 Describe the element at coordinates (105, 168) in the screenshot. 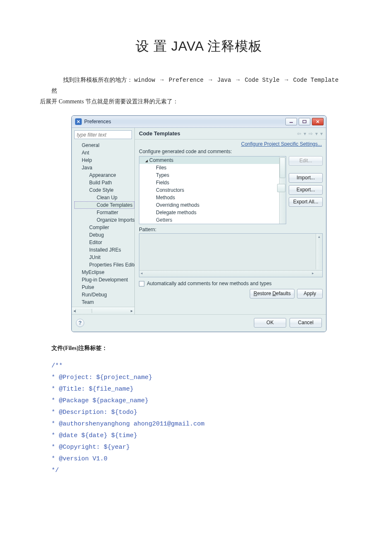

I see `tree-node: Java` at that location.